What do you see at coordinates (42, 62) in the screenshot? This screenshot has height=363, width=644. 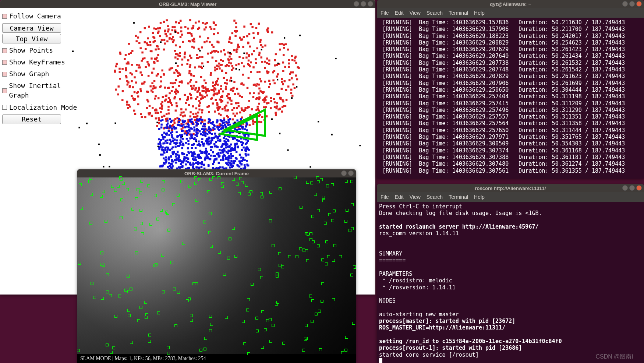 I see `show-keyframes-checkbox: Show KeyFrames` at bounding box center [42, 62].